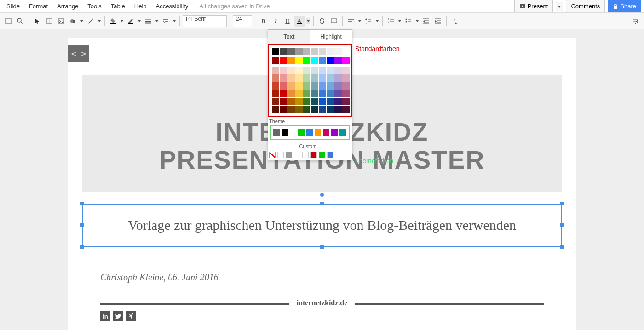  Describe the element at coordinates (331, 37) in the screenshot. I see `color-tab-highlight: Highlight` at that location.